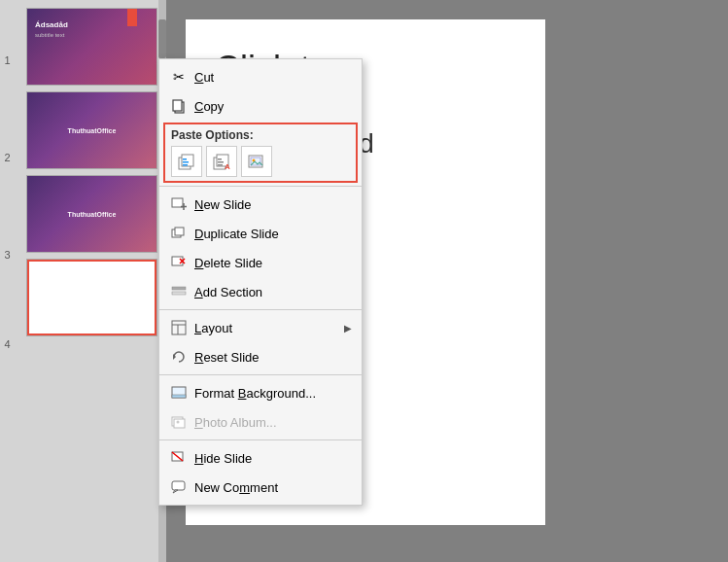 Image resolution: width=728 pixels, height=562 pixels. Describe the element at coordinates (179, 233) in the screenshot. I see `duplicate-slide-icon` at that location.